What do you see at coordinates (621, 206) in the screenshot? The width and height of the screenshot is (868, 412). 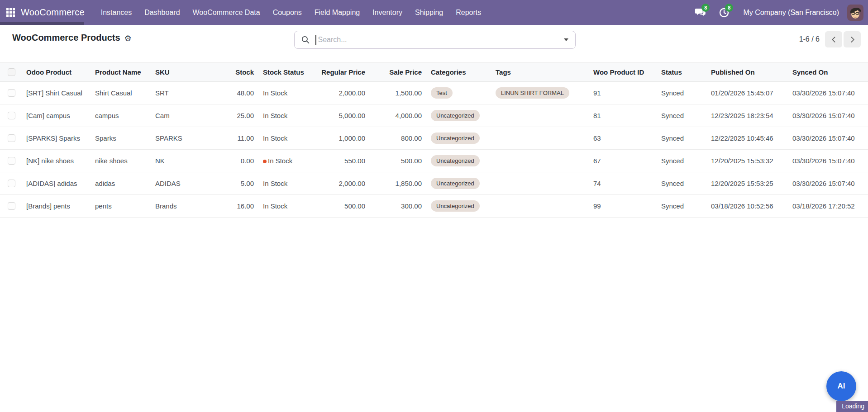 I see `cell-woo-product-id: 99` at bounding box center [621, 206].